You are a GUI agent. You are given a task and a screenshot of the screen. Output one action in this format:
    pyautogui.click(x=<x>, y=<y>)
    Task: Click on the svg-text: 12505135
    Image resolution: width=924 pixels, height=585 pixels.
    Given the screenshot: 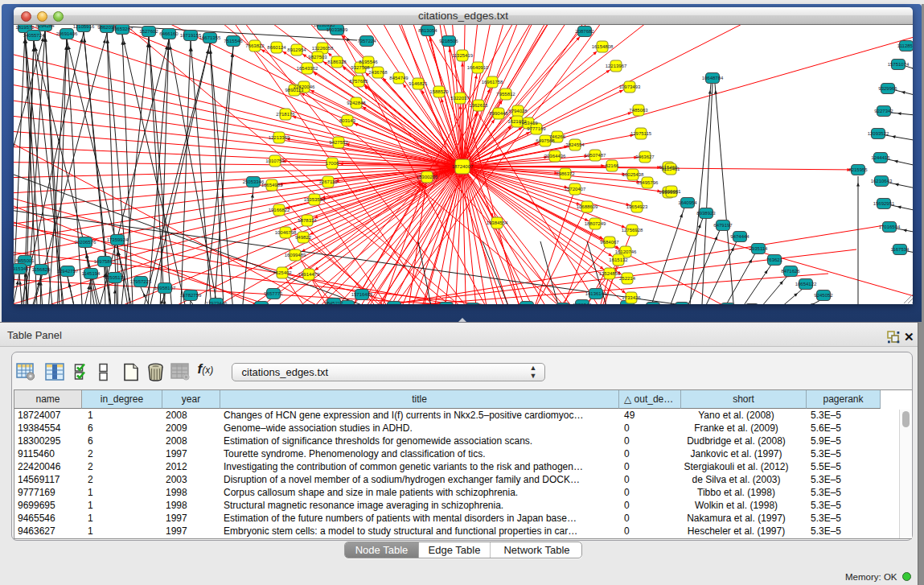 What is the action you would take?
    pyautogui.click(x=116, y=278)
    